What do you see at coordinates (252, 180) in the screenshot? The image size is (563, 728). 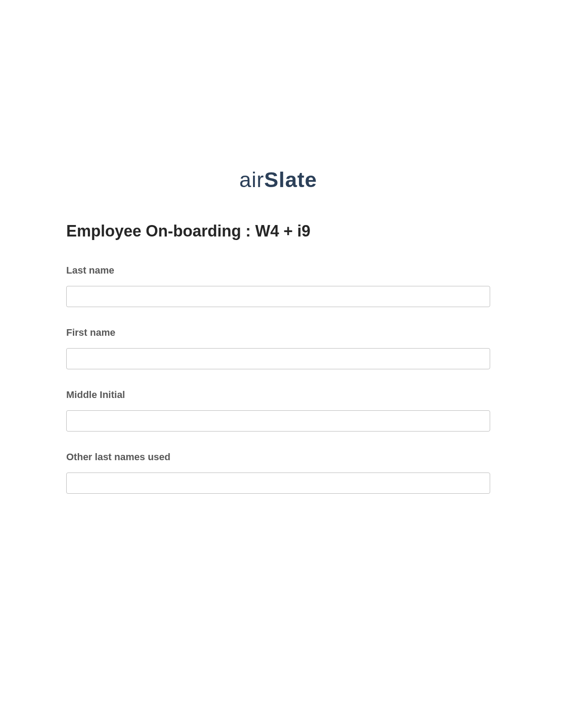 I see `brand-name-part1: air` at bounding box center [252, 180].